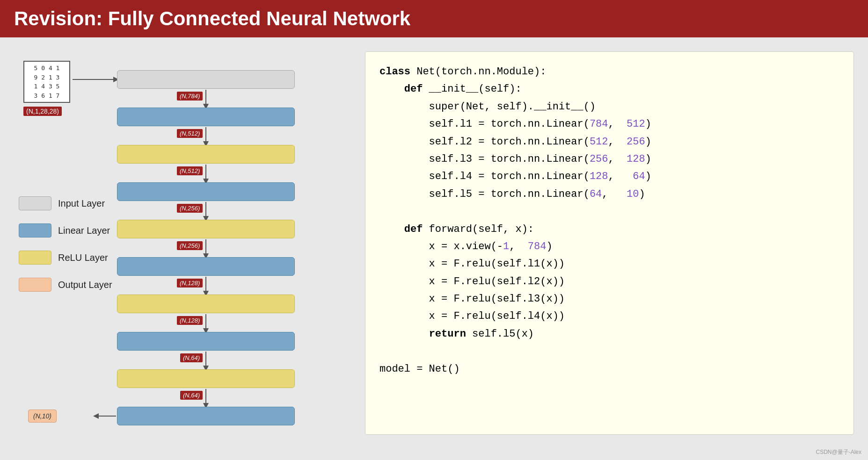 The width and height of the screenshot is (868, 460). What do you see at coordinates (190, 283) in the screenshot?
I see `shape-5: (N,128)` at bounding box center [190, 283].